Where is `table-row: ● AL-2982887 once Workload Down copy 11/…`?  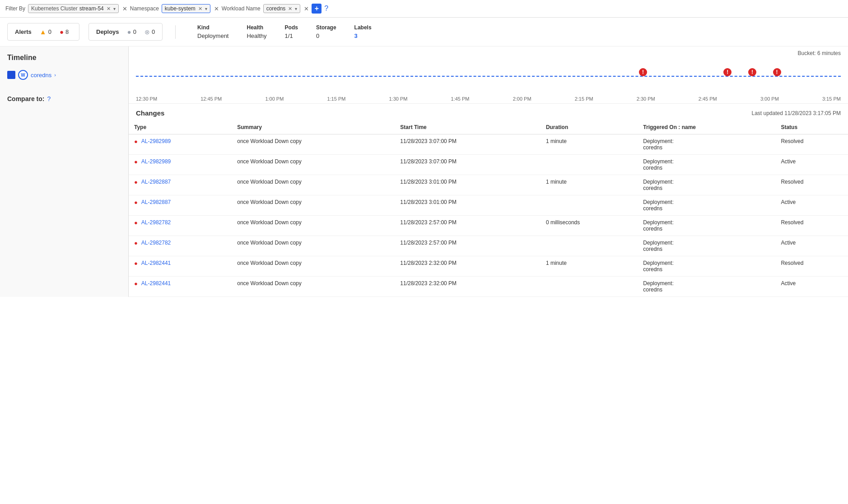 table-row: ● AL-2982887 once Workload Down copy 11/… is located at coordinates (489, 185).